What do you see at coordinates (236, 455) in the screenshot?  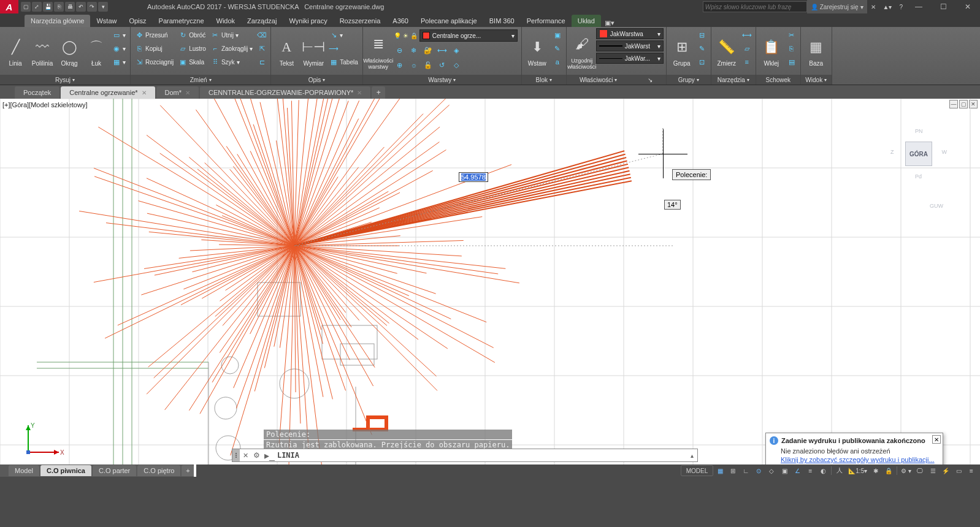 I see `cmdline-grip` at bounding box center [236, 455].